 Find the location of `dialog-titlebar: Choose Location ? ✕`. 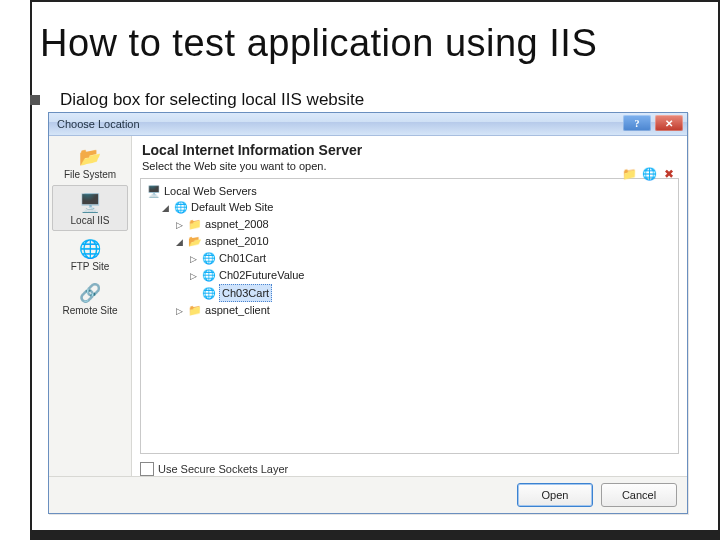

dialog-titlebar: Choose Location ? ✕ is located at coordinates (368, 124).